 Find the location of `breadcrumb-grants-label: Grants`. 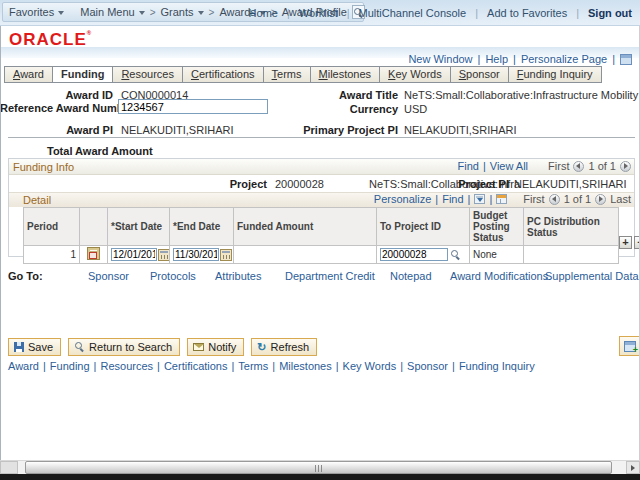

breadcrumb-grants-label: Grants is located at coordinates (178, 12).